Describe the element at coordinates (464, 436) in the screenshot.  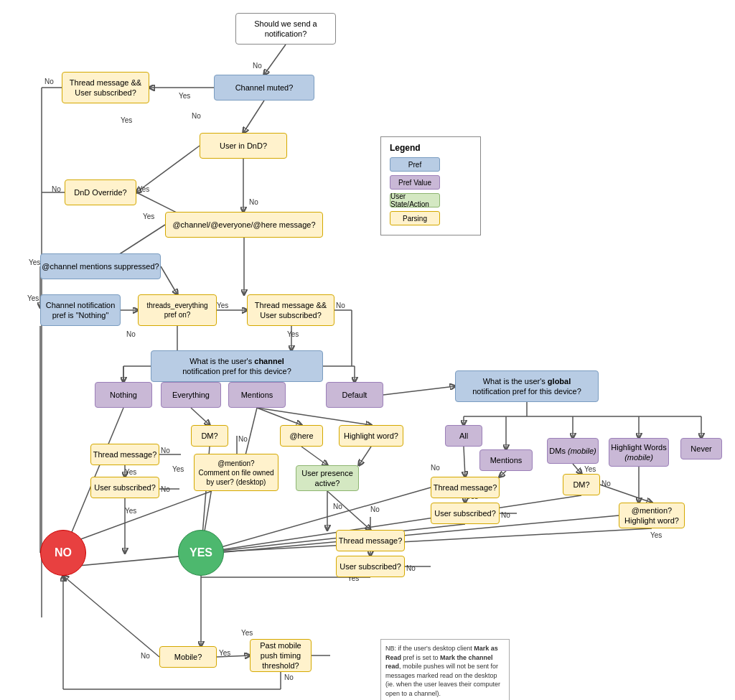
I see `node-all-label: All` at that location.